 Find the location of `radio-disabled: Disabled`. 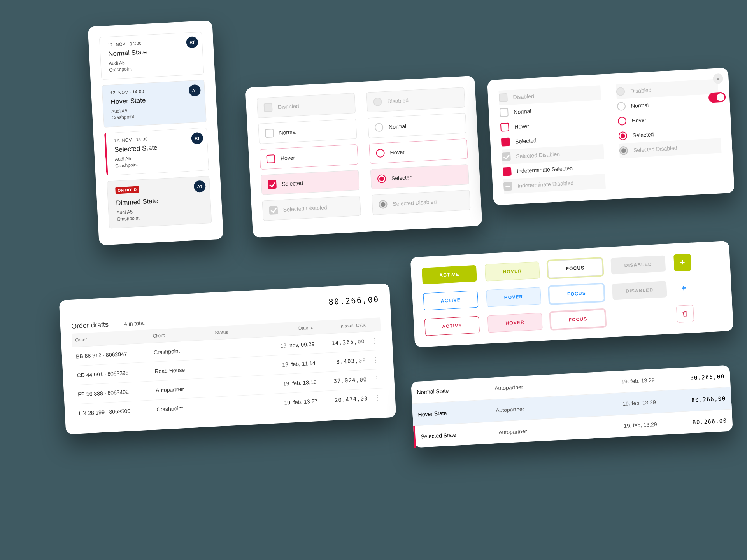

radio-disabled: Disabled is located at coordinates (416, 100).